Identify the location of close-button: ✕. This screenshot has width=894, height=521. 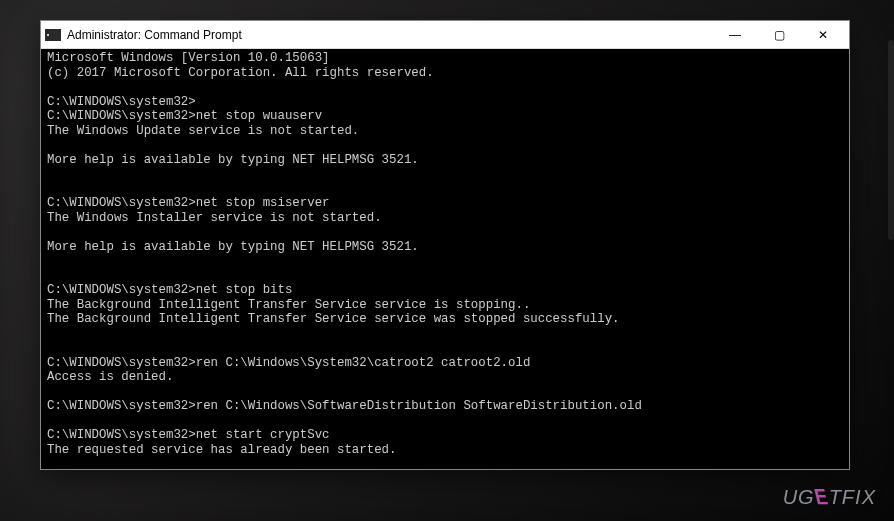
(823, 34).